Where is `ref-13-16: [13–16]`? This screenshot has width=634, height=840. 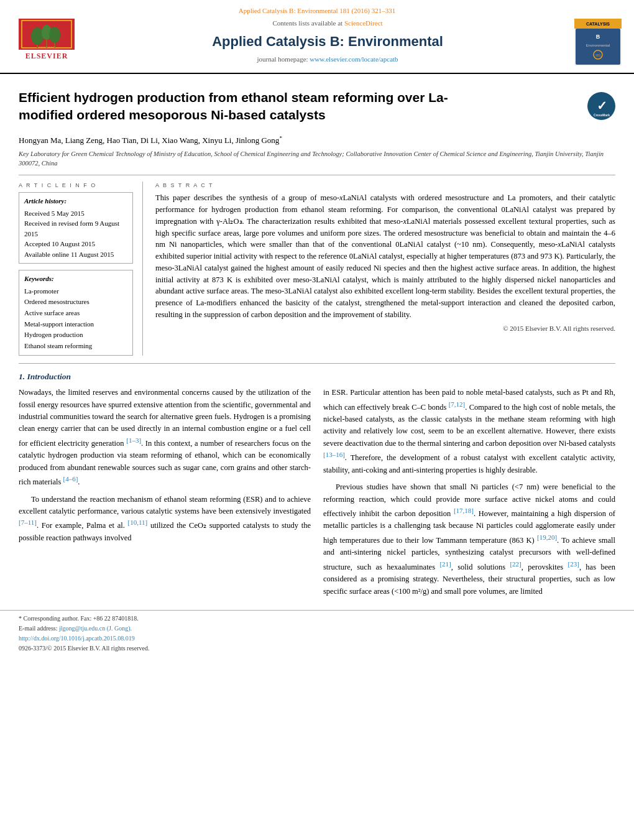 ref-13-16: [13–16] is located at coordinates (334, 455).